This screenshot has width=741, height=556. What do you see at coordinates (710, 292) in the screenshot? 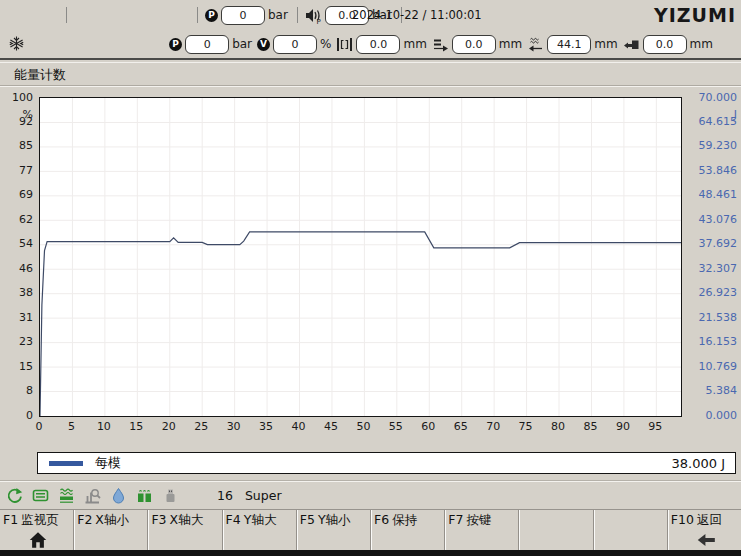
I see `y-axis-right-tick: 26.923` at bounding box center [710, 292].